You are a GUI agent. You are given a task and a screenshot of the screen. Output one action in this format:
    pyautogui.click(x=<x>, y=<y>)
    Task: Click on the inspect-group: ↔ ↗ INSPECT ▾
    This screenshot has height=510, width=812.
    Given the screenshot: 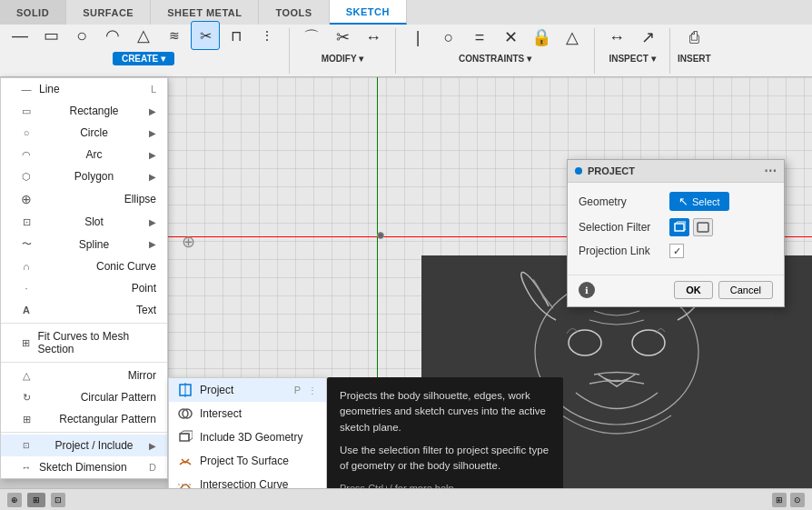 What is the action you would take?
    pyautogui.click(x=632, y=51)
    